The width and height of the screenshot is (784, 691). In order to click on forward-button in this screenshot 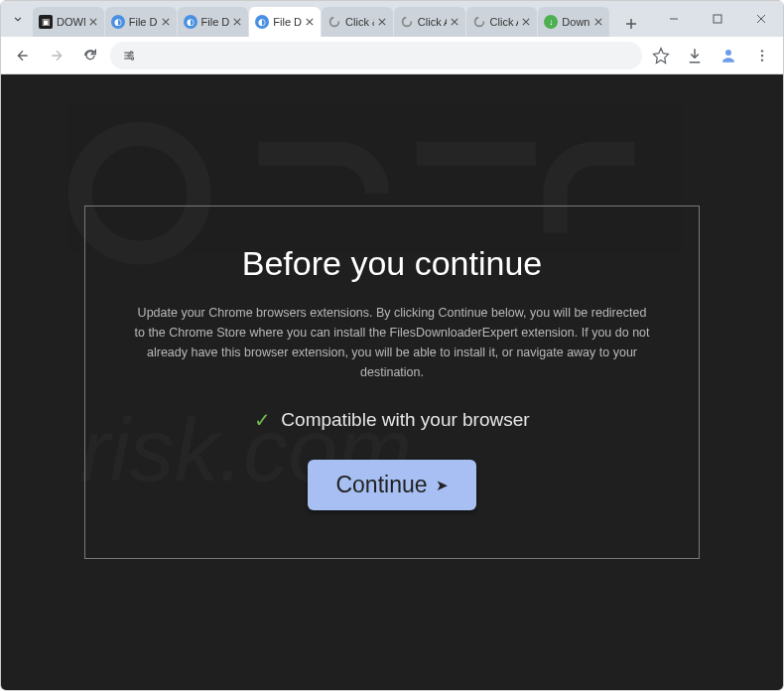, I will do `click(57, 56)`.